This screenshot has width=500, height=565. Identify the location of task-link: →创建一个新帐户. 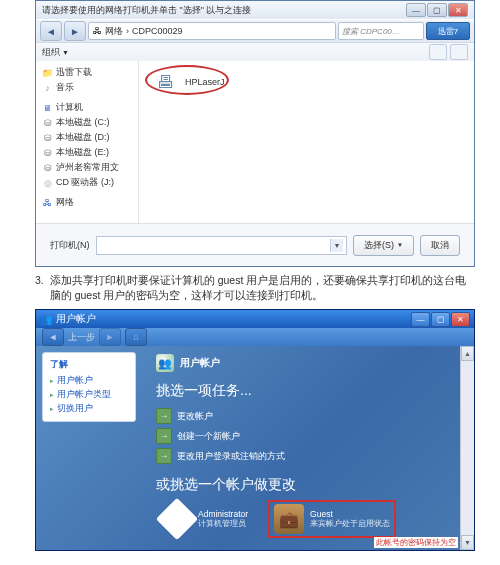
(308, 436).